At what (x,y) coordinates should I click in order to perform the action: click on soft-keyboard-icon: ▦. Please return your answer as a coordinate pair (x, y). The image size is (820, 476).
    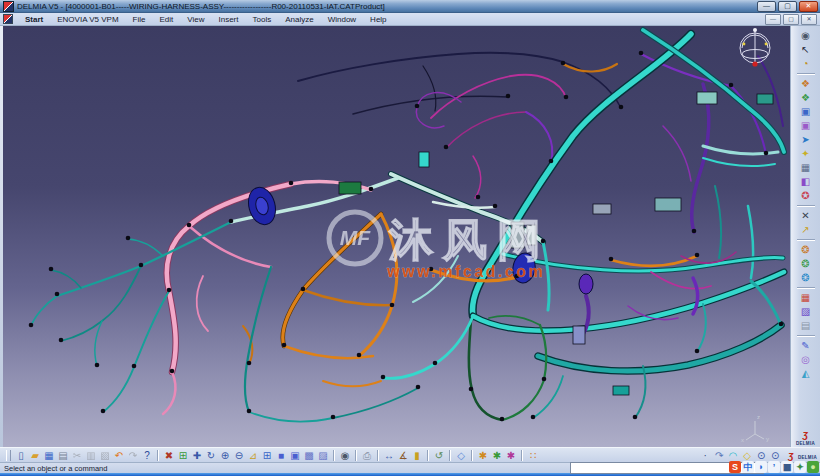
    Looking at the image, I should click on (787, 467).